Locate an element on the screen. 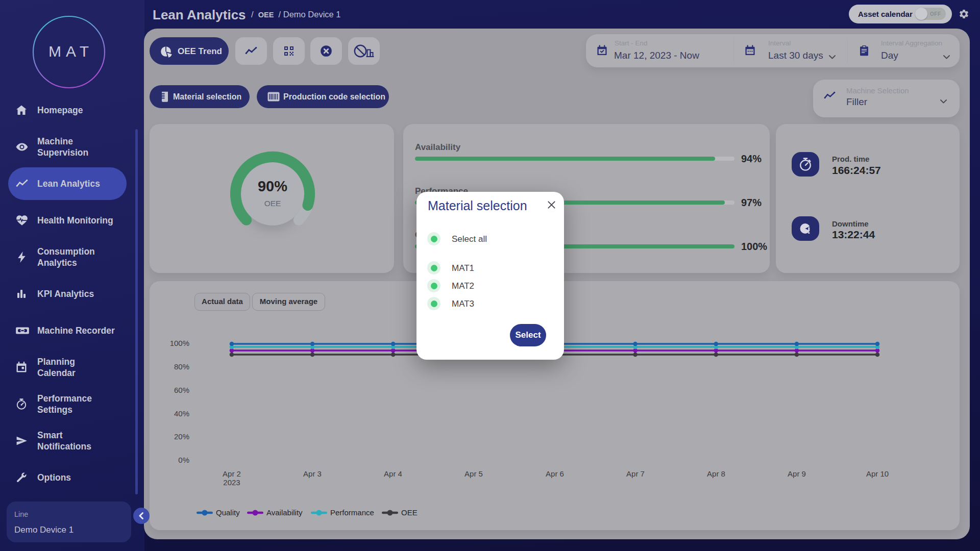 The width and height of the screenshot is (980, 551). svg-text: Performance is located at coordinates (352, 512).